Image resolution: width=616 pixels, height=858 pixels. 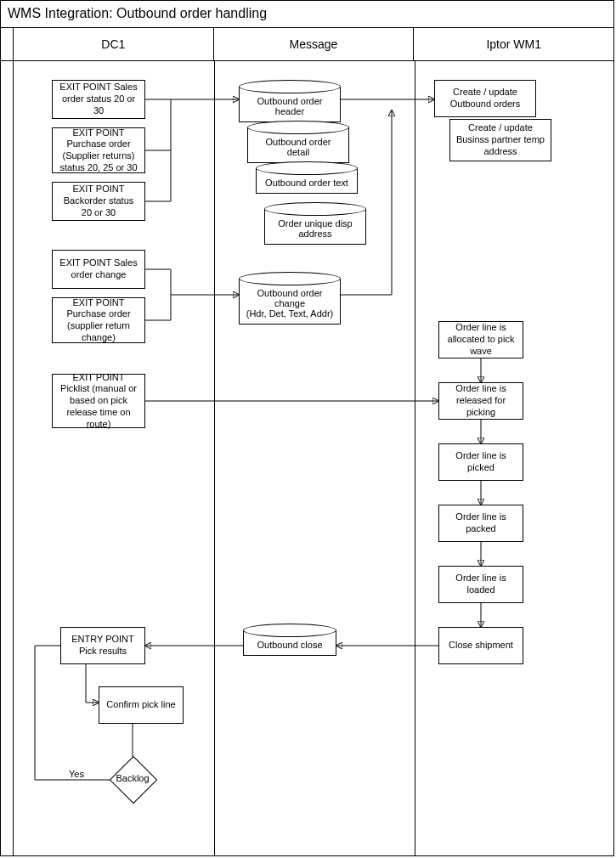 What do you see at coordinates (314, 44) in the screenshot?
I see `lane-message-header: Message` at bounding box center [314, 44].